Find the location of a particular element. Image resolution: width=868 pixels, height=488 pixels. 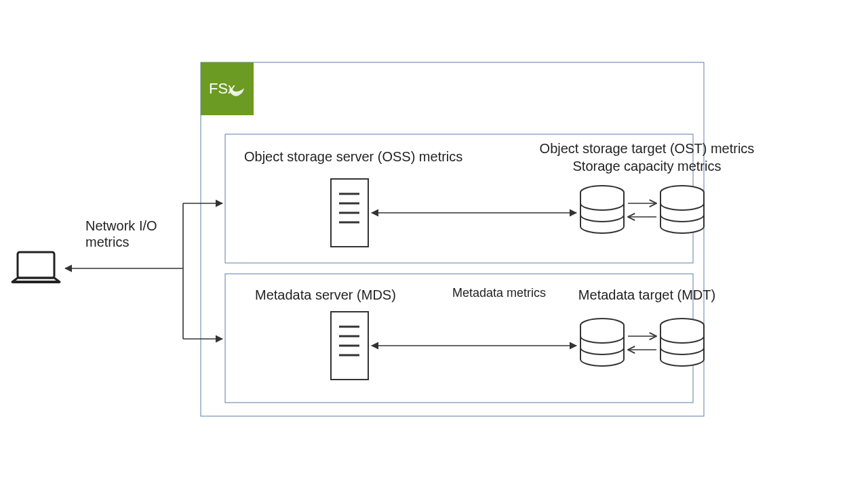

mds-server-icon is located at coordinates (350, 346).